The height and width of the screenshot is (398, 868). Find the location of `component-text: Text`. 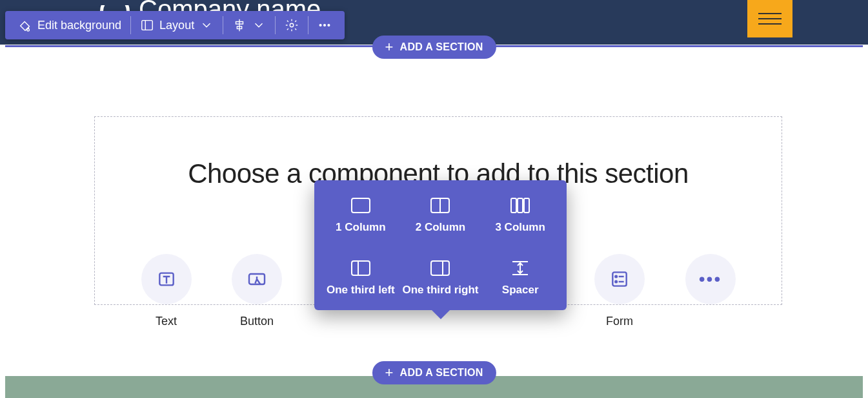

component-text: Text is located at coordinates (167, 291).